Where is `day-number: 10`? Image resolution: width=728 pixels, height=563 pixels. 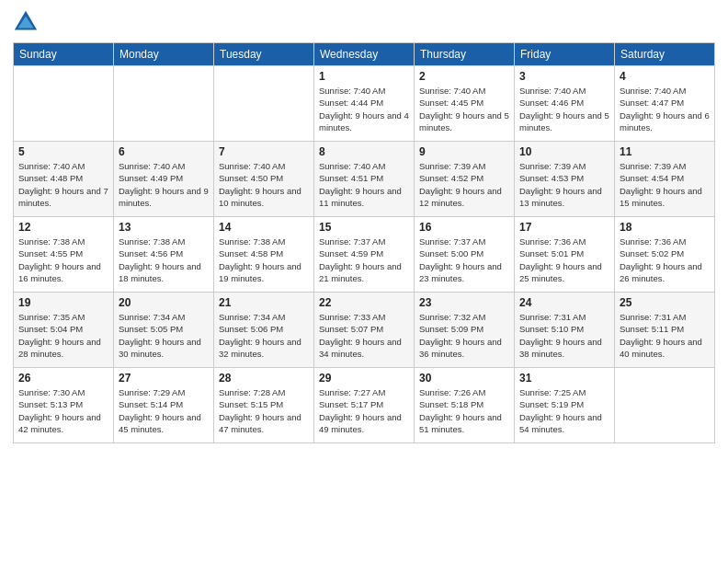 day-number: 10 is located at coordinates (564, 152).